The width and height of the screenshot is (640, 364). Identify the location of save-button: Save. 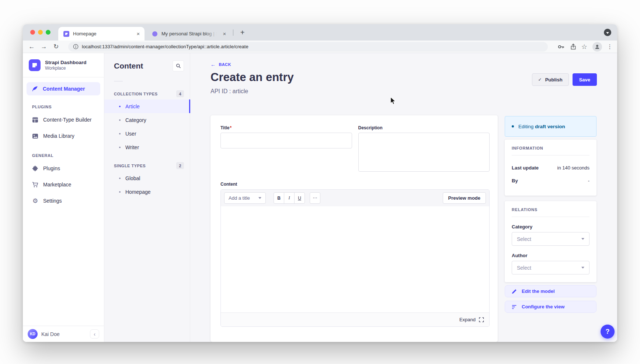
(585, 80).